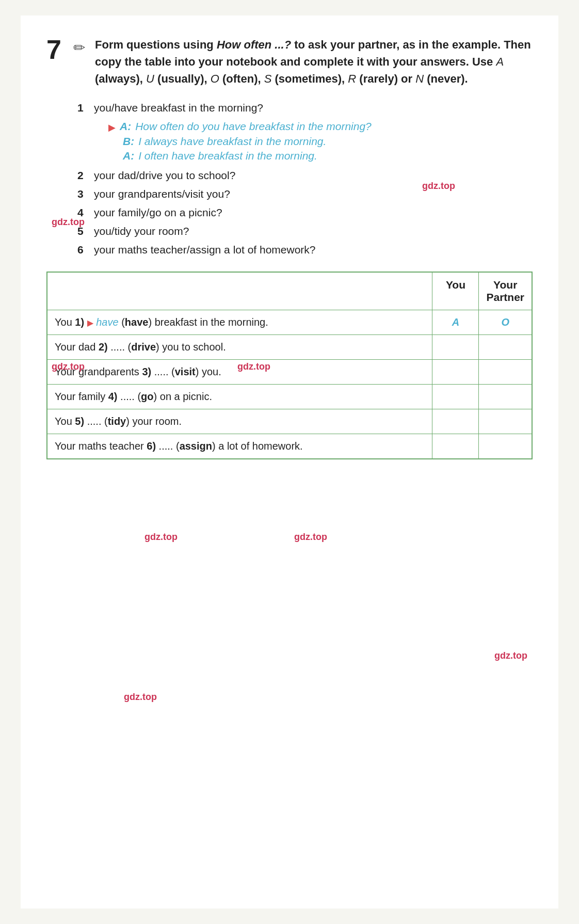 The width and height of the screenshot is (579, 924). What do you see at coordinates (158, 213) in the screenshot?
I see `question-text-4: your family/go on a picnic?` at bounding box center [158, 213].